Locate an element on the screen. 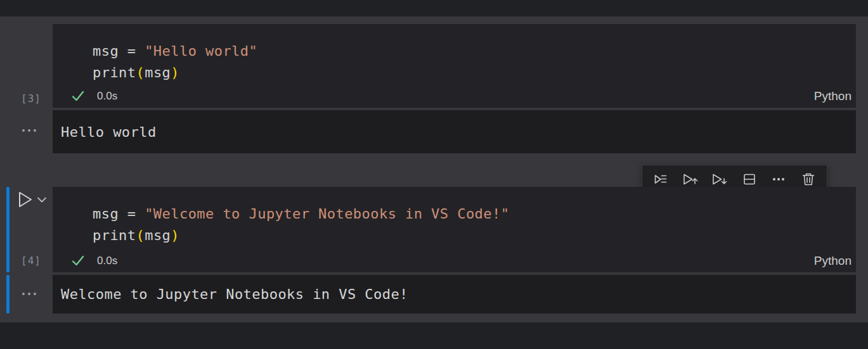 The height and width of the screenshot is (349, 868). cell-2-output: Welcome to Jupyter Notebooks in VS Code! is located at coordinates (454, 294).